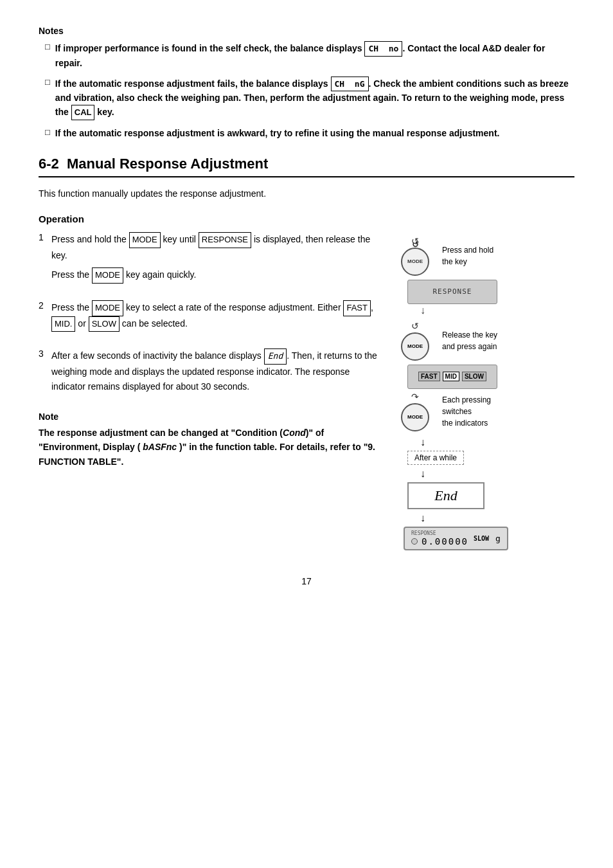 Image resolution: width=613 pixels, height=868 pixels. I want to click on response-display-panel: RESPONSE, so click(452, 292).